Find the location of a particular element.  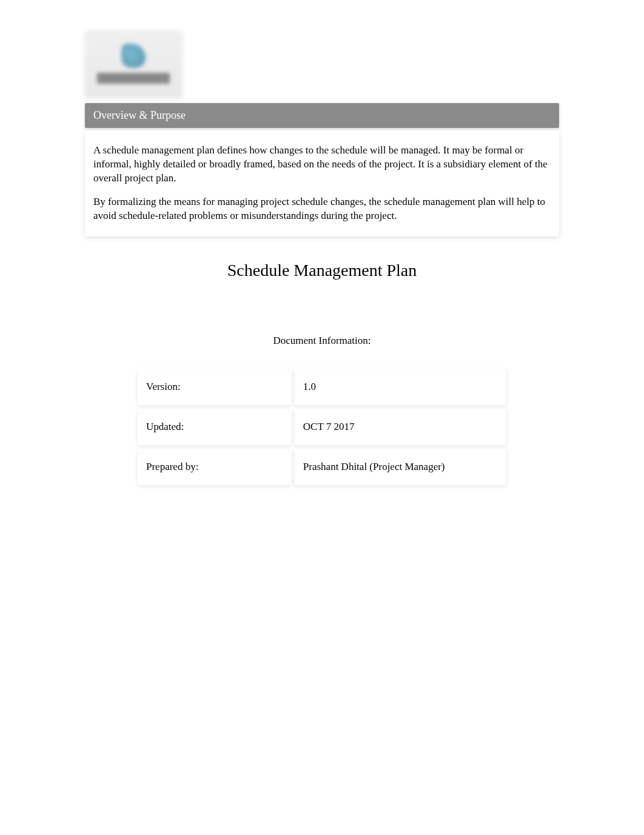

table-row: Prepared by: Prashant Dhital (Project Ma… is located at coordinates (322, 467).